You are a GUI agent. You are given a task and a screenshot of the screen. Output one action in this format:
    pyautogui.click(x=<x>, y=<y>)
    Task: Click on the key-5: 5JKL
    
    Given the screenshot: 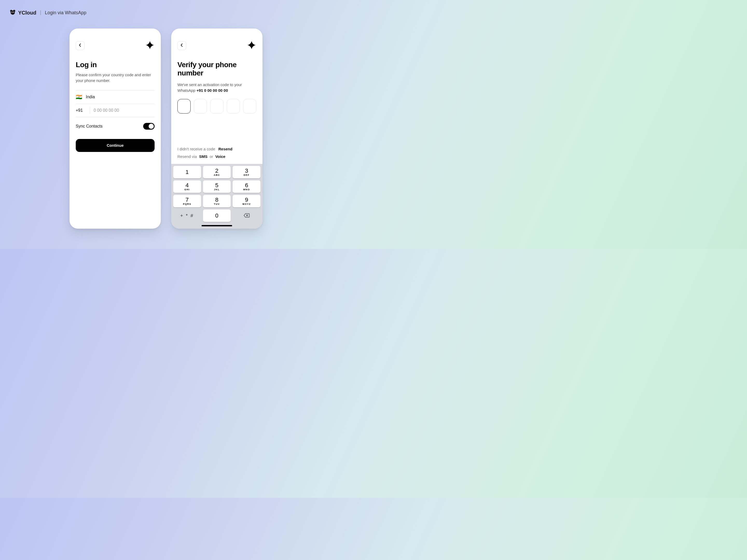 What is the action you would take?
    pyautogui.click(x=217, y=187)
    